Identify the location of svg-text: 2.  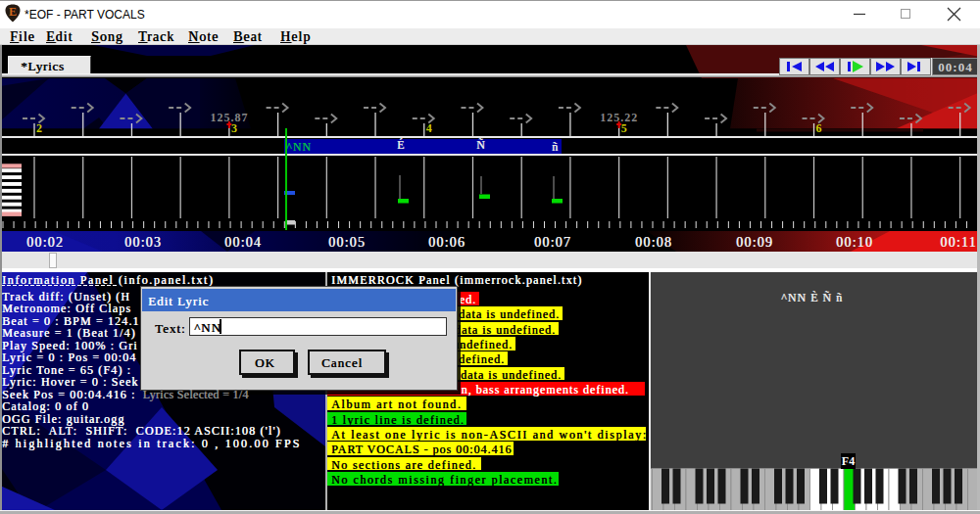
(39, 128).